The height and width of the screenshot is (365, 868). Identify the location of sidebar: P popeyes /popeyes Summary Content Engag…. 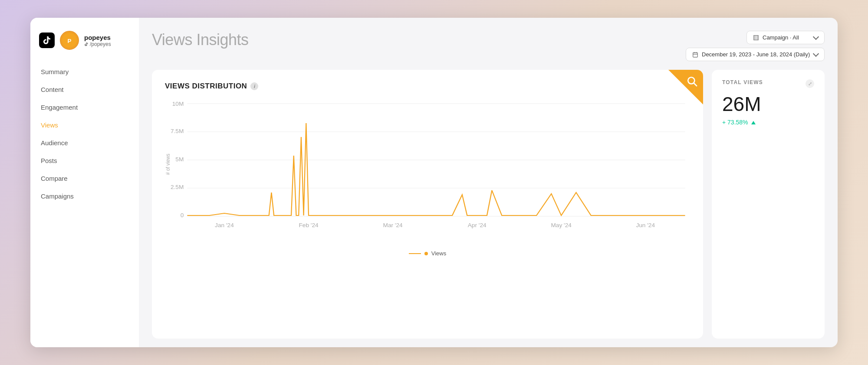
(85, 182).